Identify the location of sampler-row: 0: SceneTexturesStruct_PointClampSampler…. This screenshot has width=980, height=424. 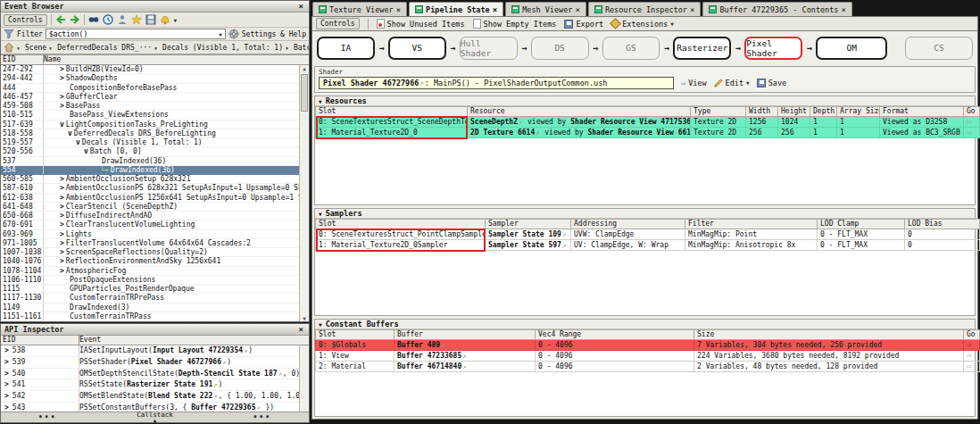
(648, 234).